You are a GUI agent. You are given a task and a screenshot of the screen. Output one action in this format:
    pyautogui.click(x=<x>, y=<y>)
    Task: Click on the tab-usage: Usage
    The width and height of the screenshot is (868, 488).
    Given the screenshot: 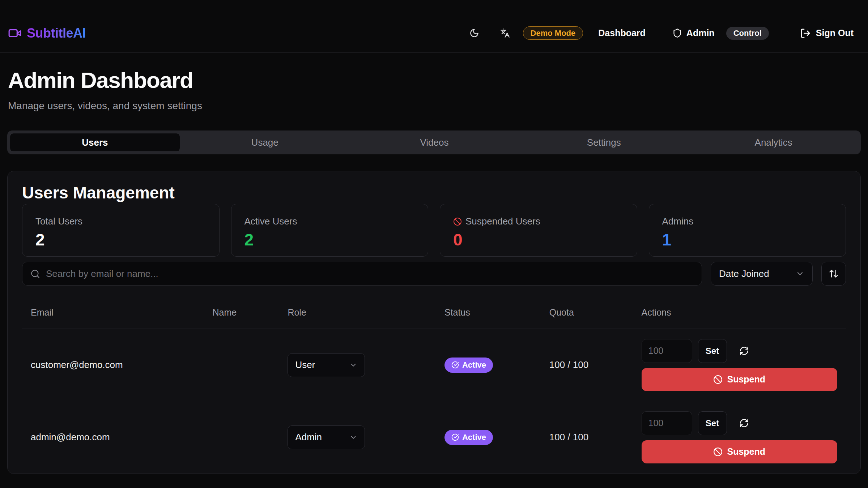 What is the action you would take?
    pyautogui.click(x=265, y=142)
    